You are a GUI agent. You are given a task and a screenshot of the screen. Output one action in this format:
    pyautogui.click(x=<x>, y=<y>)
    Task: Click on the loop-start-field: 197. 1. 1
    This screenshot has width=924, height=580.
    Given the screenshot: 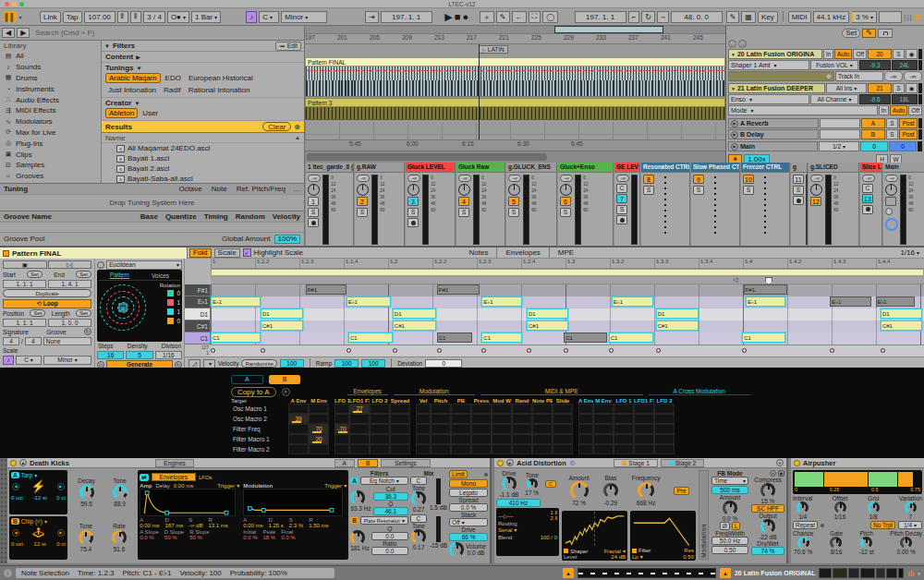 What is the action you would take?
    pyautogui.click(x=601, y=17)
    